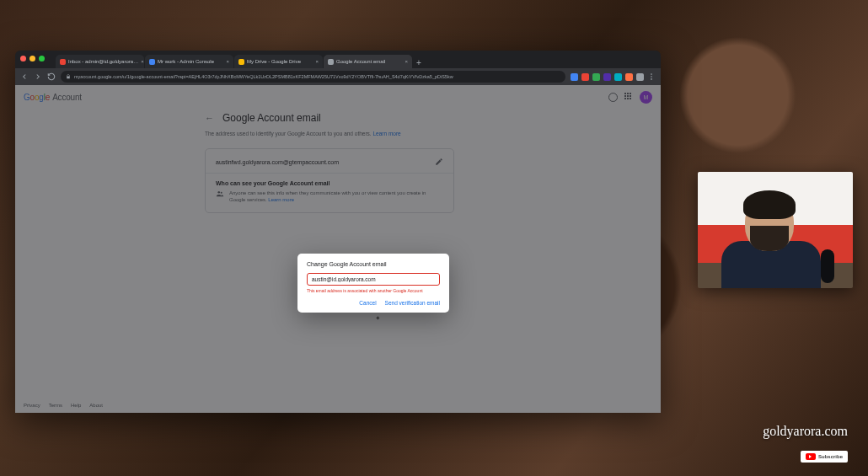 Image resolution: width=868 pixels, height=476 pixels. What do you see at coordinates (828, 266) in the screenshot?
I see `microphone-icon` at bounding box center [828, 266].